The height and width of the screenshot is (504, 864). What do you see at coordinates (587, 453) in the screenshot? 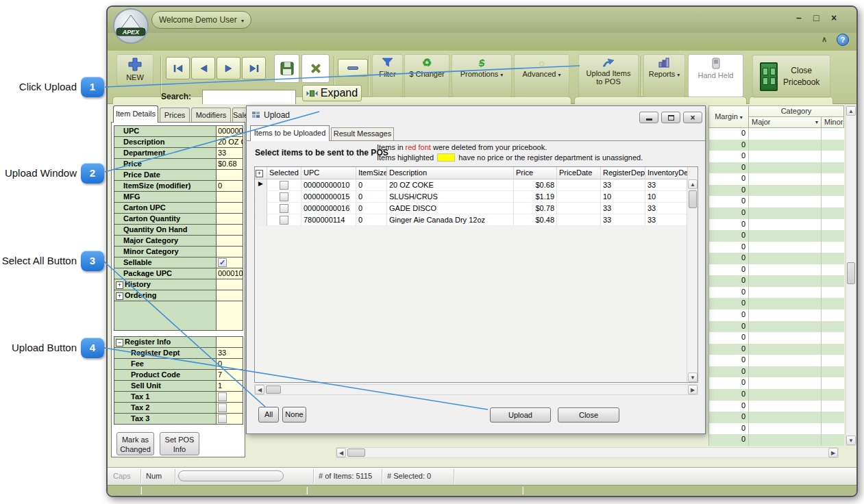
I see `pricebook-horizontal-scrollbar: ◀ ▶` at bounding box center [587, 453].